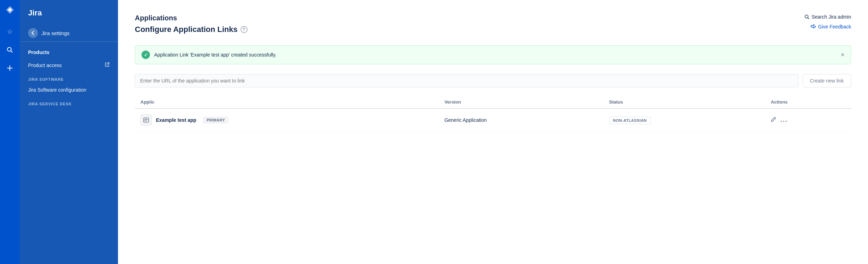  What do you see at coordinates (146, 55) in the screenshot?
I see `success-check-icon: ✓` at bounding box center [146, 55].